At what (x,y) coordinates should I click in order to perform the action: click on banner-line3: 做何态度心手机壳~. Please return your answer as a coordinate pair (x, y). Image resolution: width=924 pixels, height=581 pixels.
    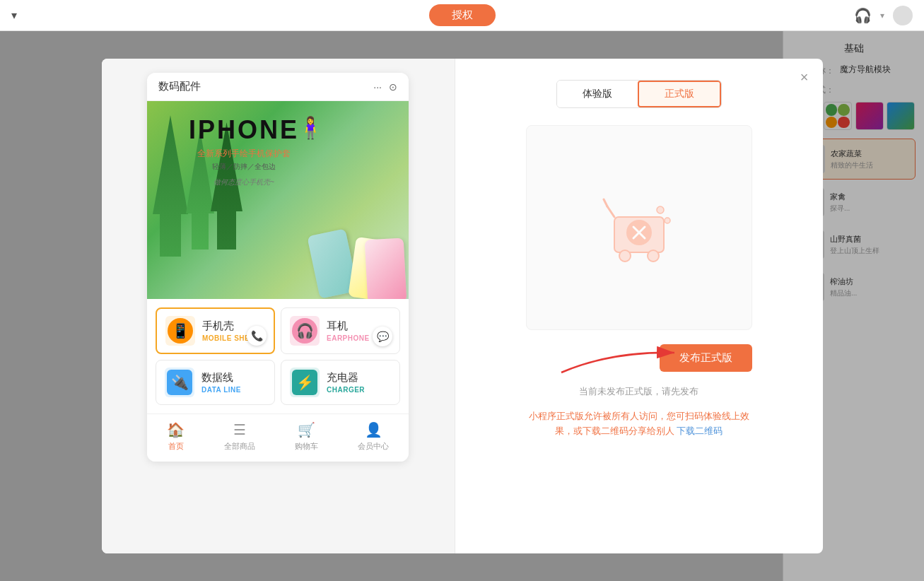
    Looking at the image, I should click on (244, 182).